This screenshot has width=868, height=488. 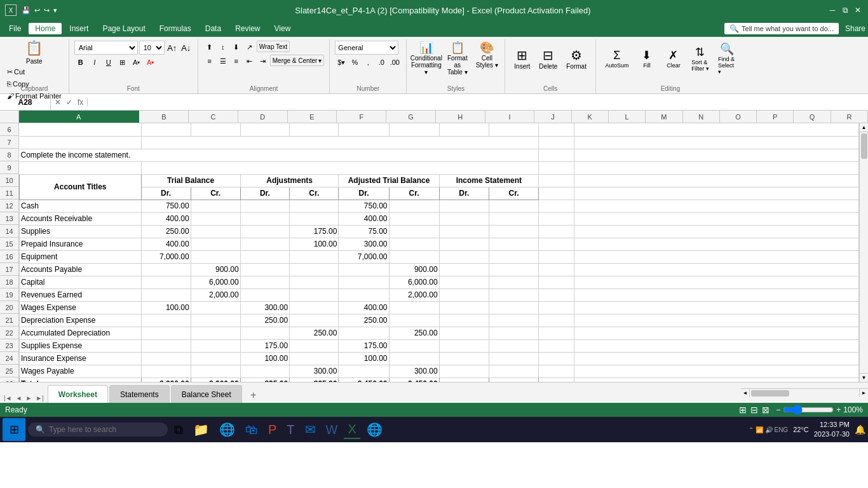 What do you see at coordinates (464, 320) in the screenshot?
I see `cell-h21` at bounding box center [464, 320].